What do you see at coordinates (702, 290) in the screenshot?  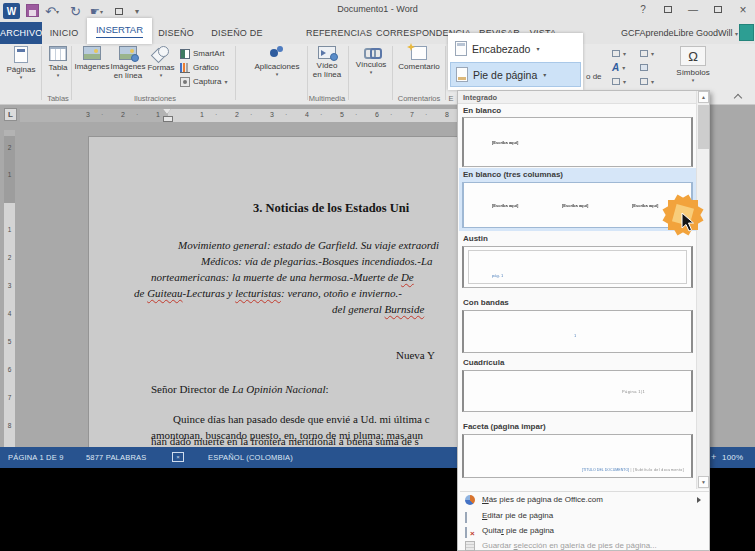 I see `gallery-scrollbar: ▲ ▼` at bounding box center [702, 290].